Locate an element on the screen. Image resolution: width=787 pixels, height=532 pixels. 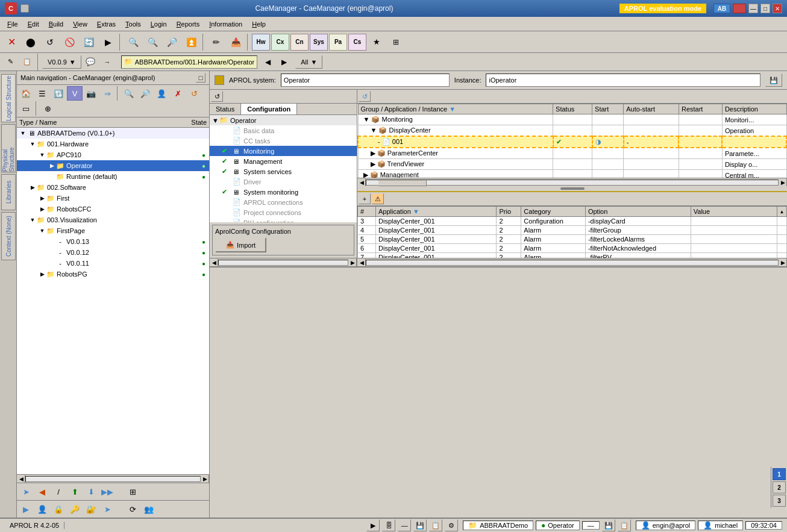
panel-divider is located at coordinates (572, 189).